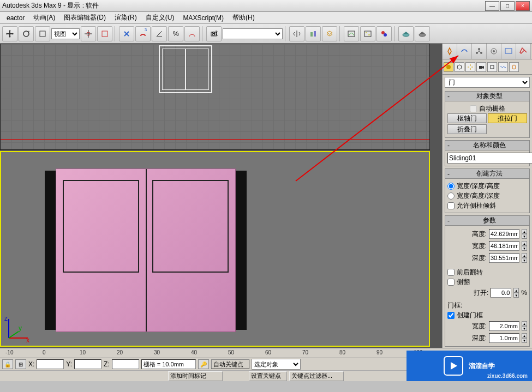 Image resolution: width=532 pixels, height=392 pixels. I want to click on open-label: 打开:, so click(468, 293).